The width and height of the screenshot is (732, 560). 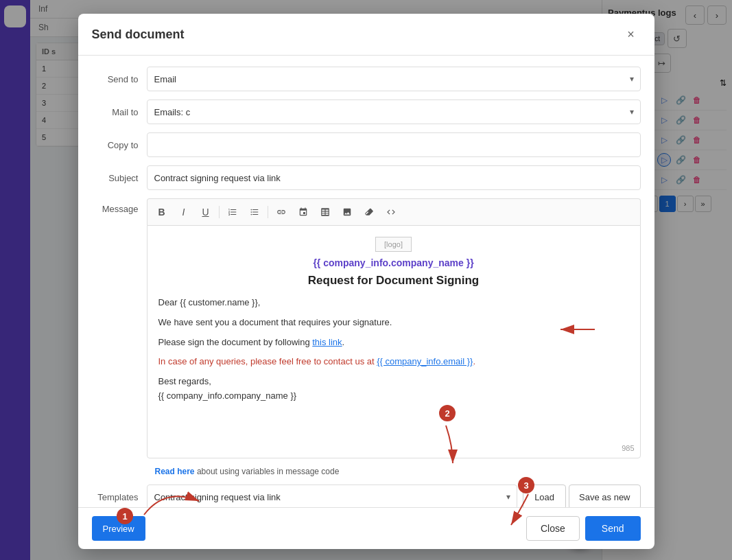 What do you see at coordinates (394, 79) in the screenshot?
I see `send-to-select: Email SMS Post` at bounding box center [394, 79].